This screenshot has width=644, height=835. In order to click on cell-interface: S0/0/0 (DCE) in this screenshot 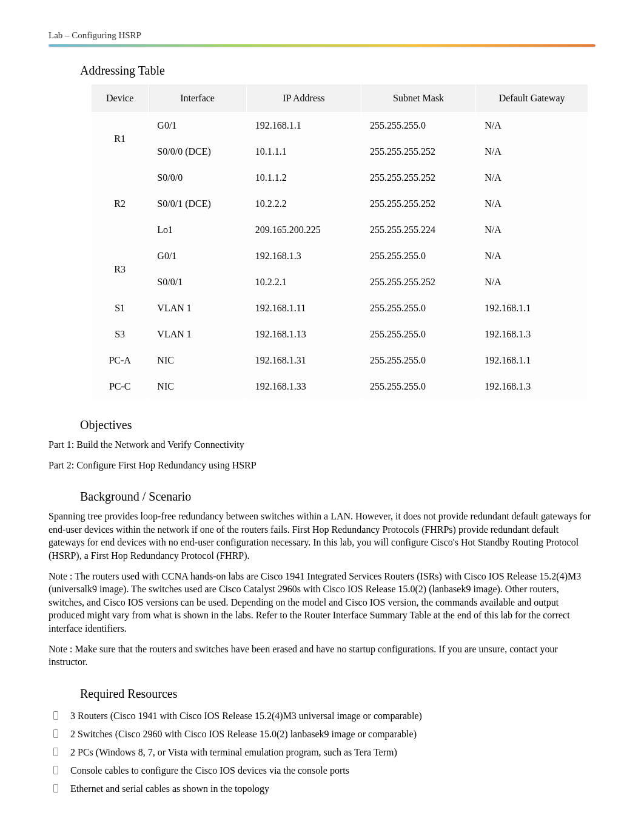, I will do `click(198, 152)`.